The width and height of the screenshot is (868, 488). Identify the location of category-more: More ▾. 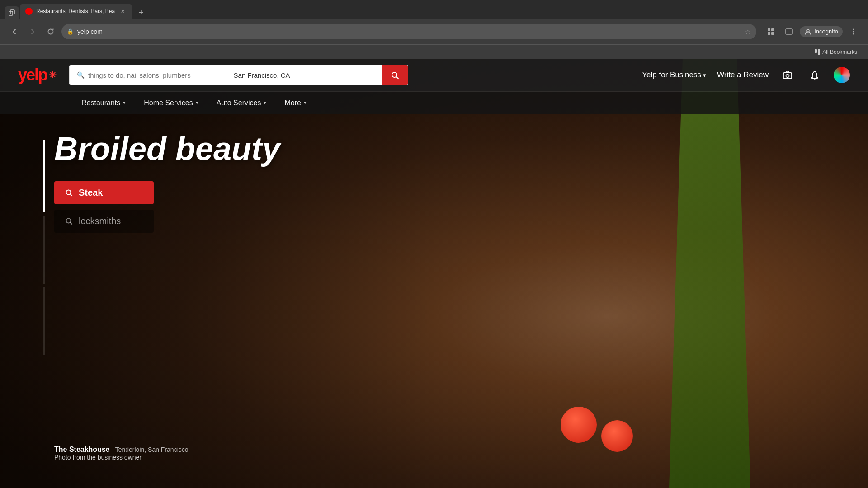
(295, 103).